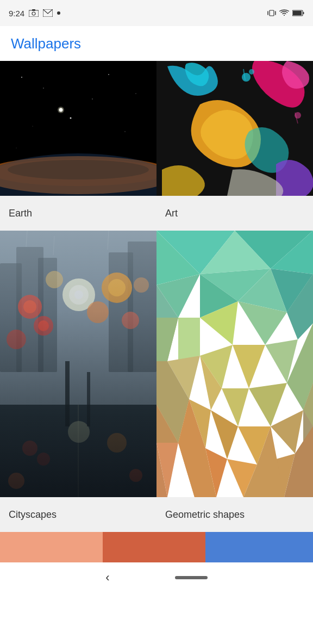 The width and height of the screenshot is (313, 644). What do you see at coordinates (78, 128) in the screenshot?
I see `earth-stars` at bounding box center [78, 128].